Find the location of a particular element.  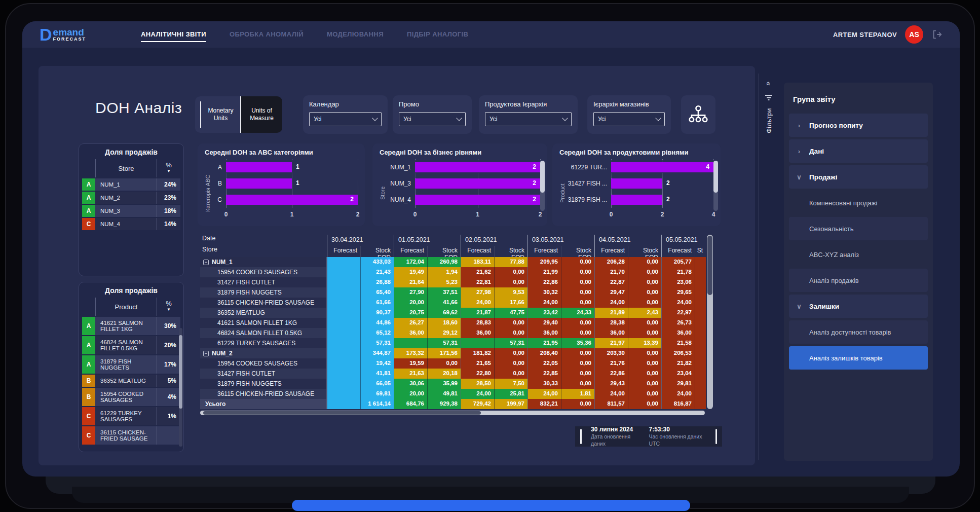

sidebar-item-аналіз-доступності-товарів: Аналіз доступності товарів is located at coordinates (858, 332).